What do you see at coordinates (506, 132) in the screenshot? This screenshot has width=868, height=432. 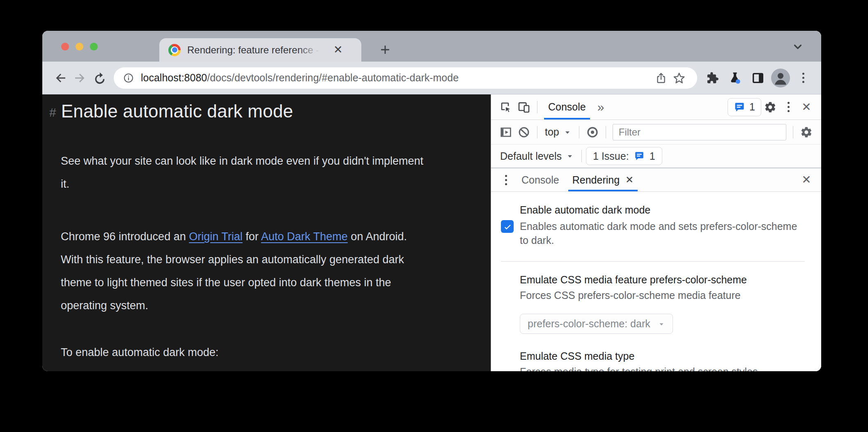 I see `console-sidebar-button` at bounding box center [506, 132].